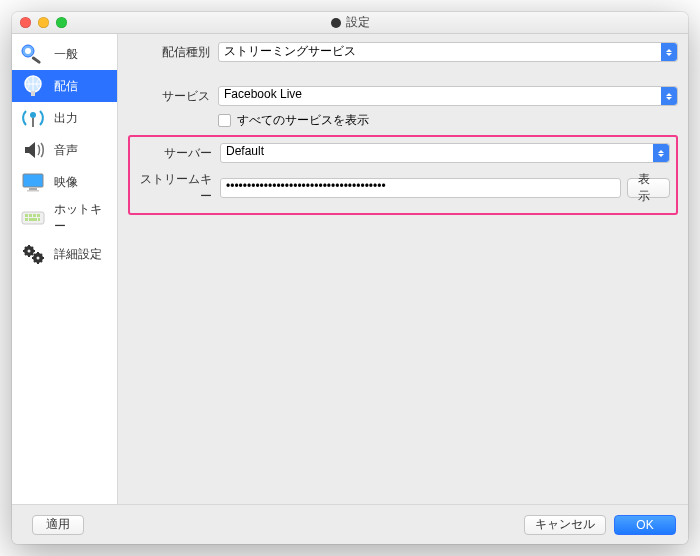  I want to click on show-all-row: すべてのサービスを表示, so click(403, 120).